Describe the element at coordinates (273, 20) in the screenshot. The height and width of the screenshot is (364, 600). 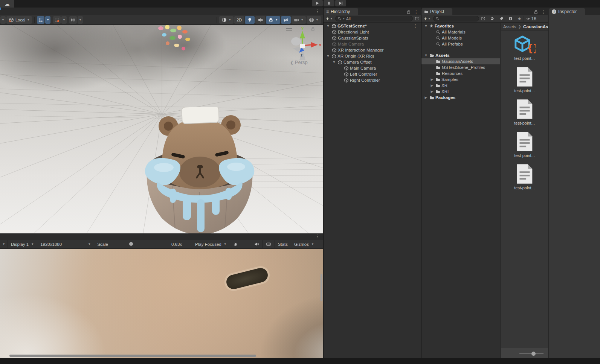
I see `scene-effects-toggle: ▼` at that location.